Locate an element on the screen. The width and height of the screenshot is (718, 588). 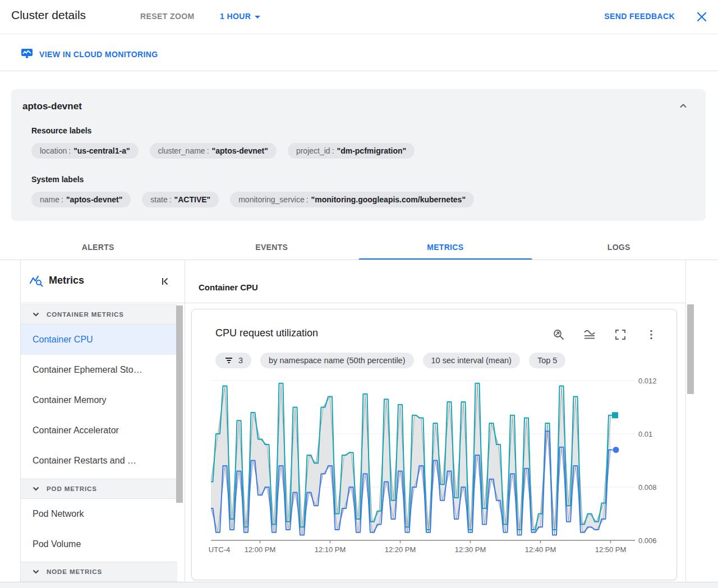
collapse-panel-chevron-up-icon is located at coordinates (683, 106).